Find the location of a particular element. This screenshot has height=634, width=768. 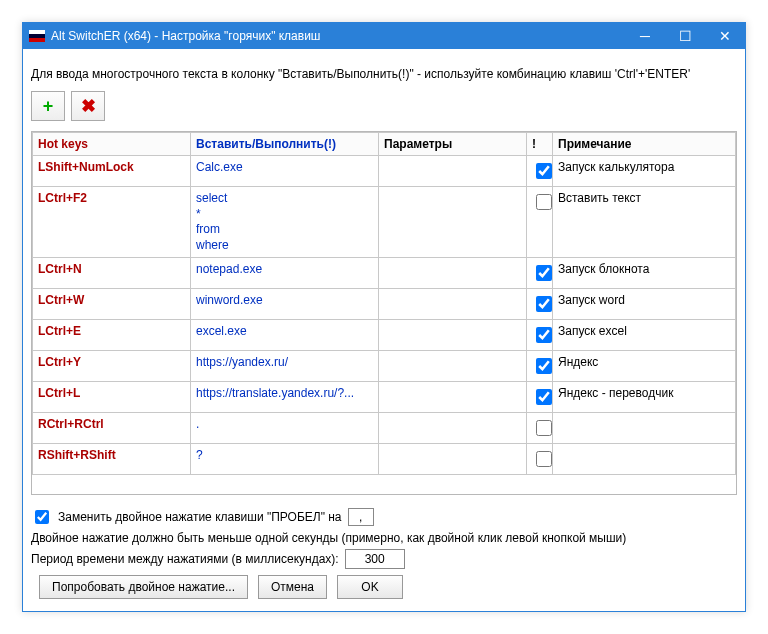

cell-hotkey: LCtrl+N is located at coordinates (112, 274).